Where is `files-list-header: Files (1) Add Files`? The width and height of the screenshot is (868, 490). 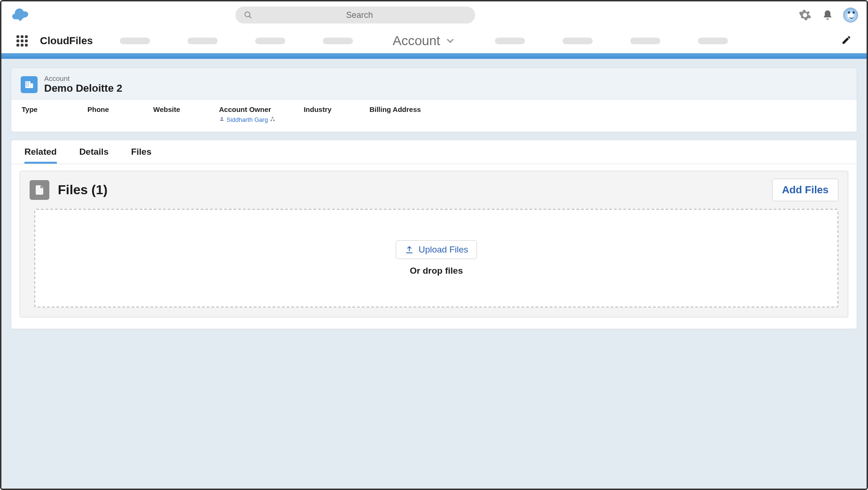 files-list-header: Files (1) Add Files is located at coordinates (434, 190).